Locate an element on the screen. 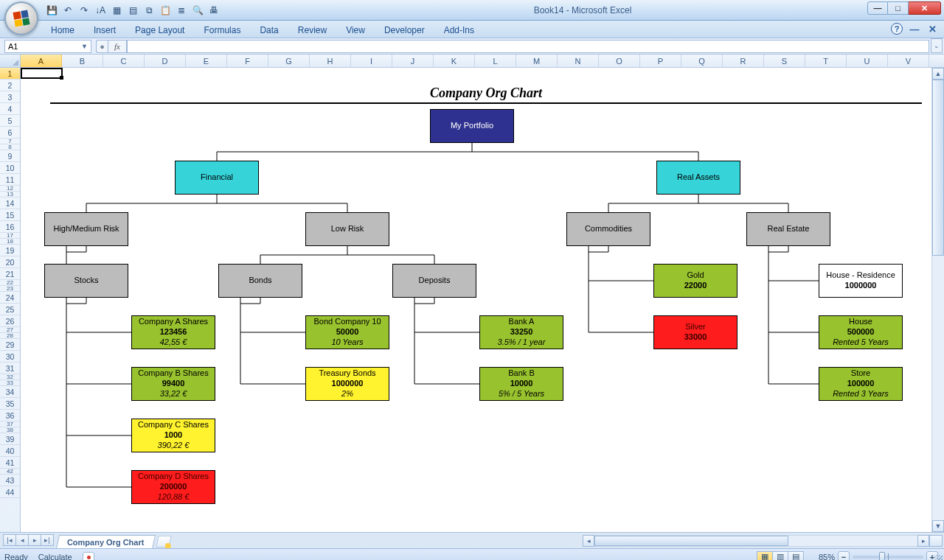 Image resolution: width=944 pixels, height=560 pixels. row-header: 30 is located at coordinates (10, 357).